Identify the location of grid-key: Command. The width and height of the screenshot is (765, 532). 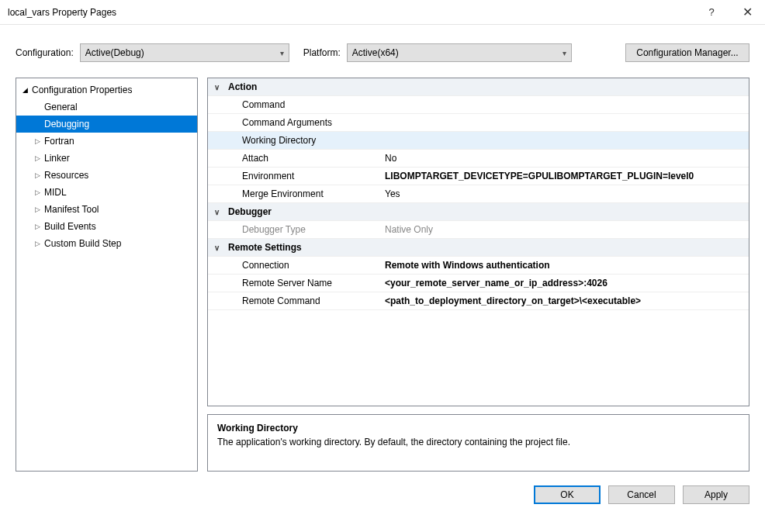
(303, 105).